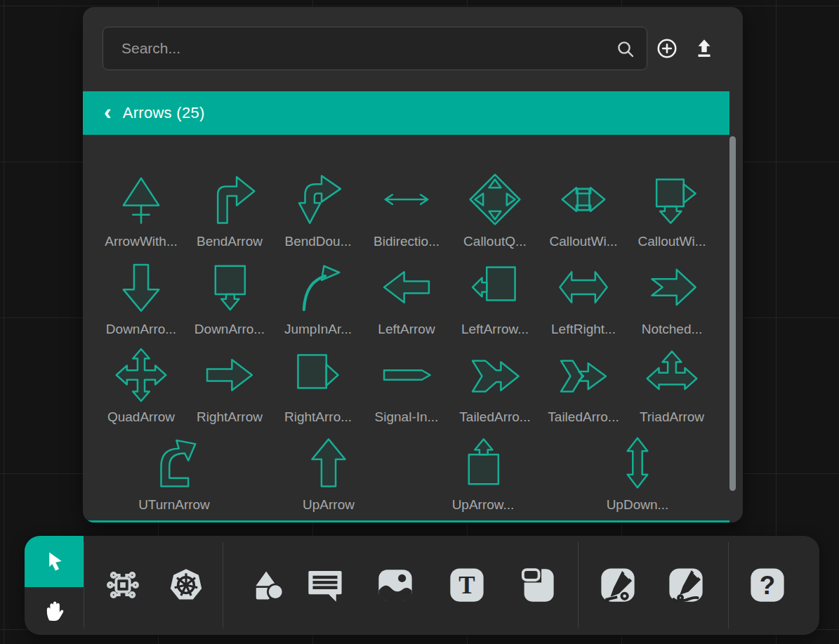 The image size is (839, 644). I want to click on upload-button, so click(704, 48).